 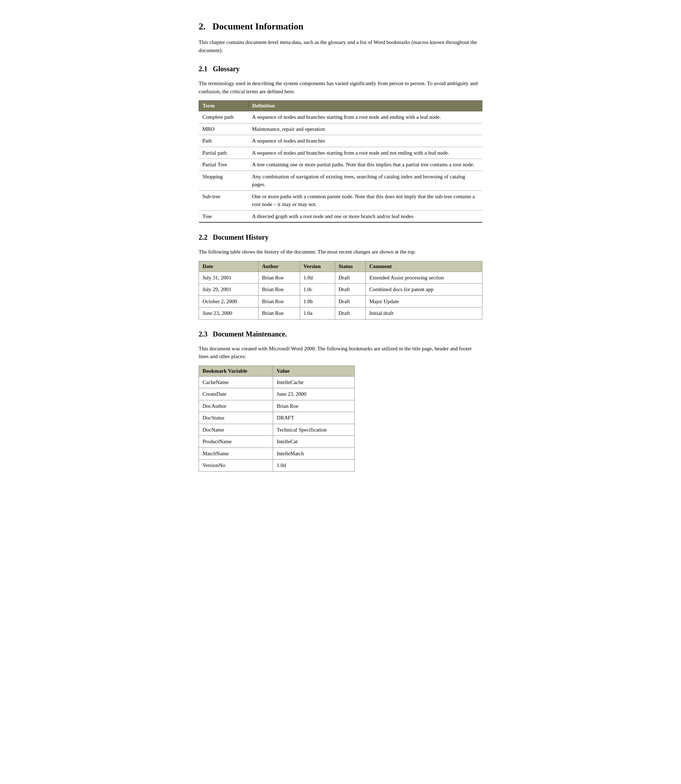 I want to click on history-comment: Initial draft, so click(x=424, y=313).